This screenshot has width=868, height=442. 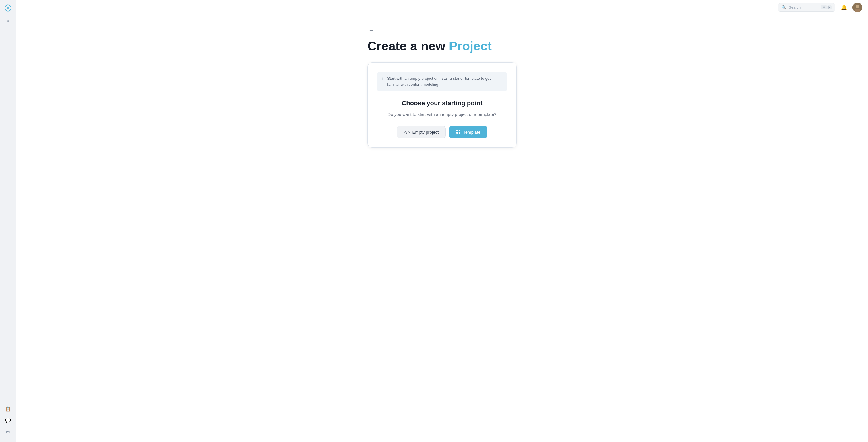 I want to click on expand-sidebar-button: », so click(x=8, y=21).